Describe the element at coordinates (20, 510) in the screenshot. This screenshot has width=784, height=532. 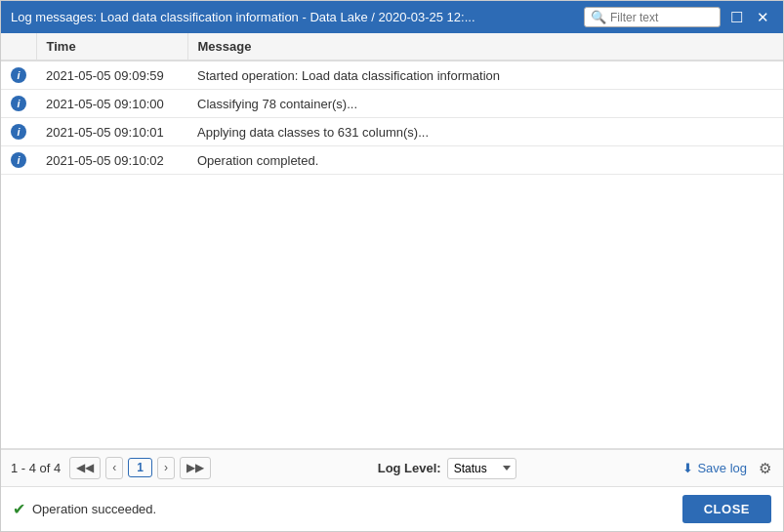
I see `success-check-icon: ✔` at that location.